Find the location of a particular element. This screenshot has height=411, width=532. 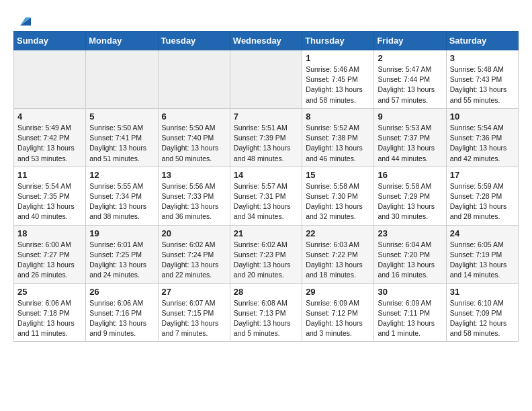

calendar-cell: 26Sunrise: 6:06 AMSunset: 7:16 PMDayligh… is located at coordinates (122, 313).